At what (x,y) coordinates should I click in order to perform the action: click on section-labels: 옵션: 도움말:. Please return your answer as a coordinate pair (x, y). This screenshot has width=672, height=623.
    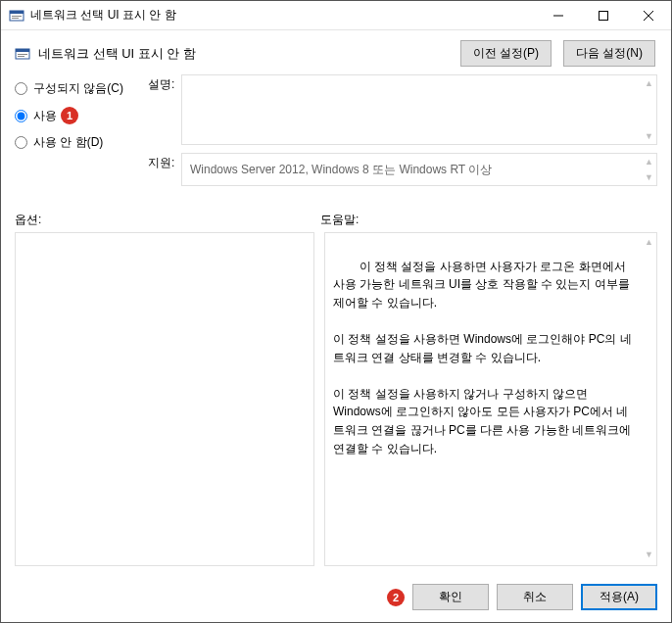
    Looking at the image, I should click on (336, 219).